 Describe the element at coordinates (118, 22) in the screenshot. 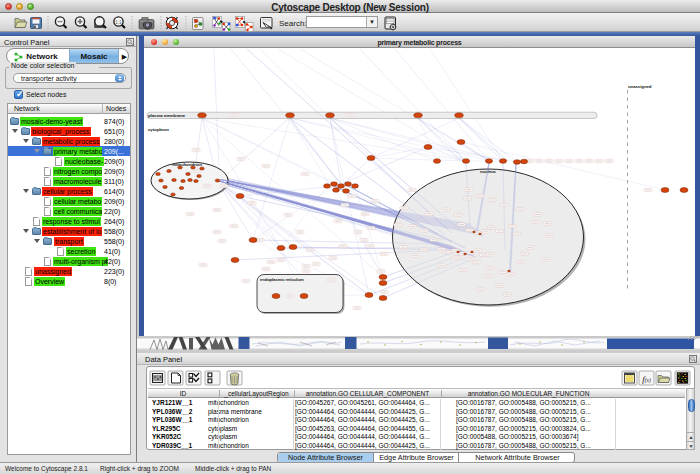

I see `svg-text: 1:1` at that location.